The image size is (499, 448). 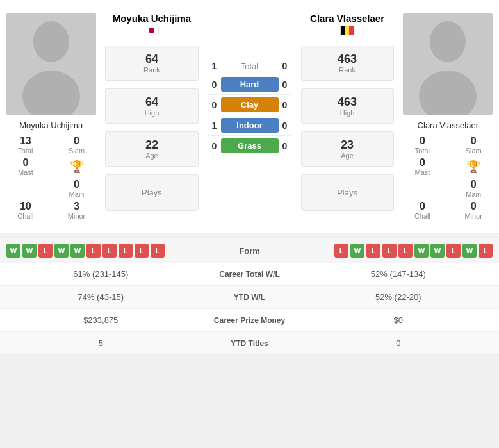 What do you see at coordinates (26, 210) in the screenshot?
I see `player1-chall-block: 10 Chall` at bounding box center [26, 210].